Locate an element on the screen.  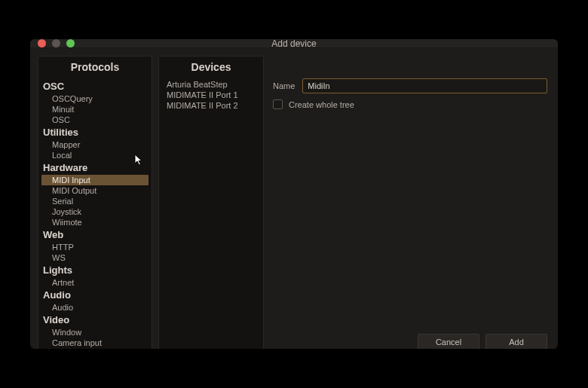
device-item: MIDIMATE II Port 1 is located at coordinates (211, 95).